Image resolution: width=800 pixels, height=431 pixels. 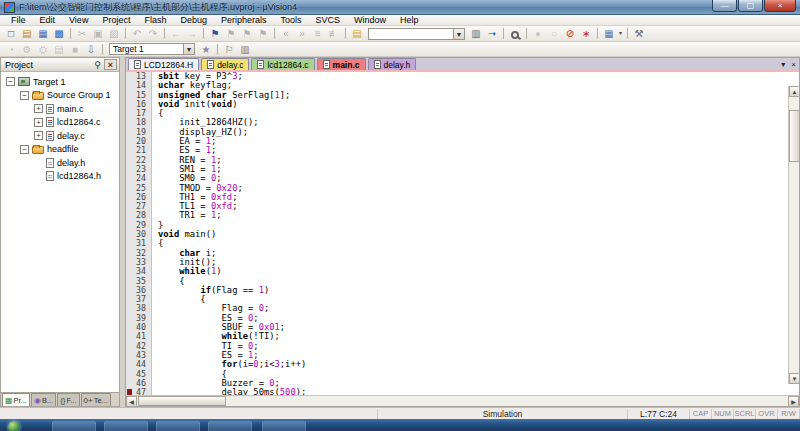 What do you see at coordinates (44, 400) in the screenshot?
I see `panel-tab-b: ◉B...` at bounding box center [44, 400].